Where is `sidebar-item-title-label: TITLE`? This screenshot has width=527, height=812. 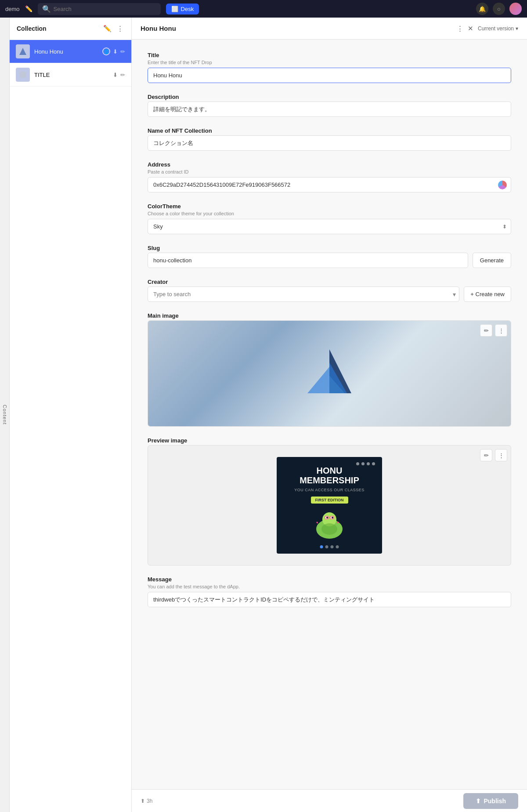 sidebar-item-title-label: TITLE is located at coordinates (71, 75).